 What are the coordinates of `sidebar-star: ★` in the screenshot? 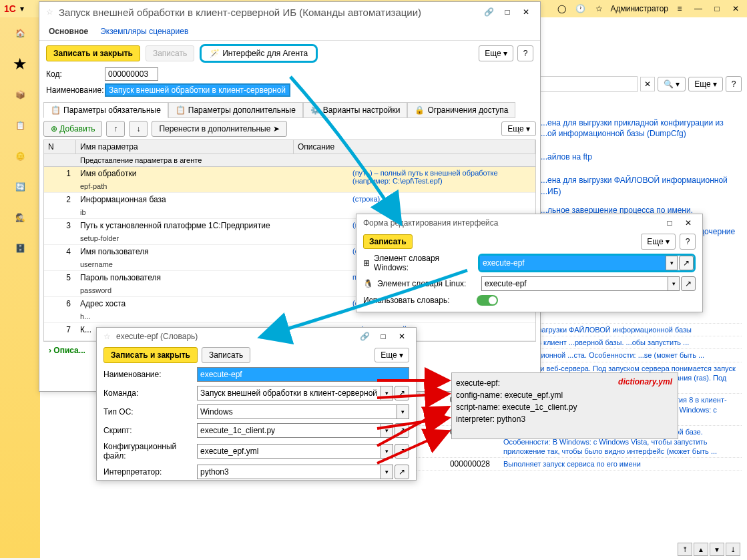 It's located at (20, 64).